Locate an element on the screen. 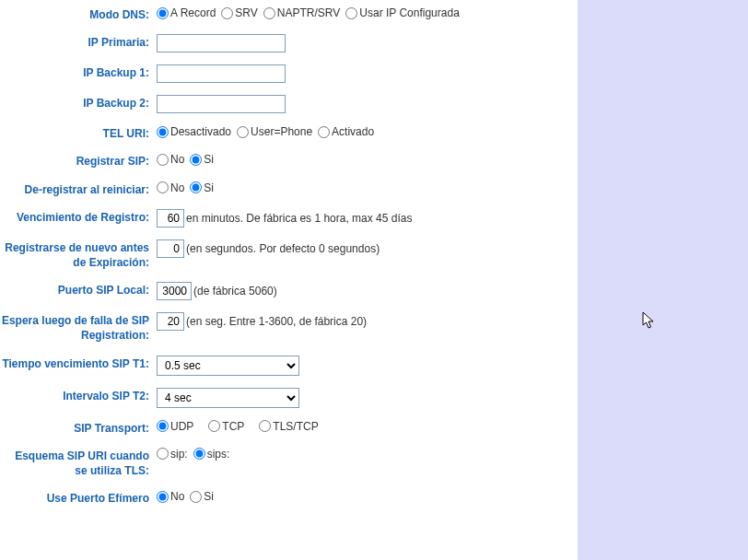 This screenshot has height=560, width=748. row-espera-falla: Espera luego de falla de SIP Registratio… is located at coordinates (284, 327).